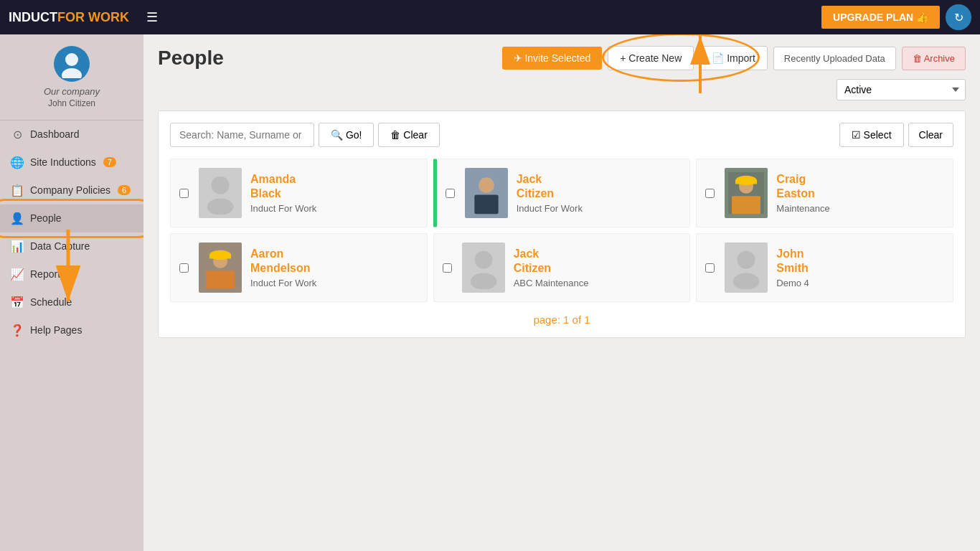  What do you see at coordinates (872, 135) in the screenshot?
I see `select-all-button: ☑ Select` at bounding box center [872, 135].